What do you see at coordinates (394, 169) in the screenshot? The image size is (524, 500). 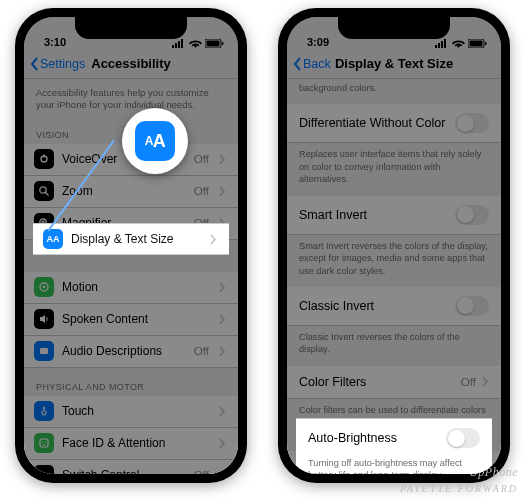 I see `note-differentiate: Replaces user interface items that rely …` at bounding box center [394, 169].